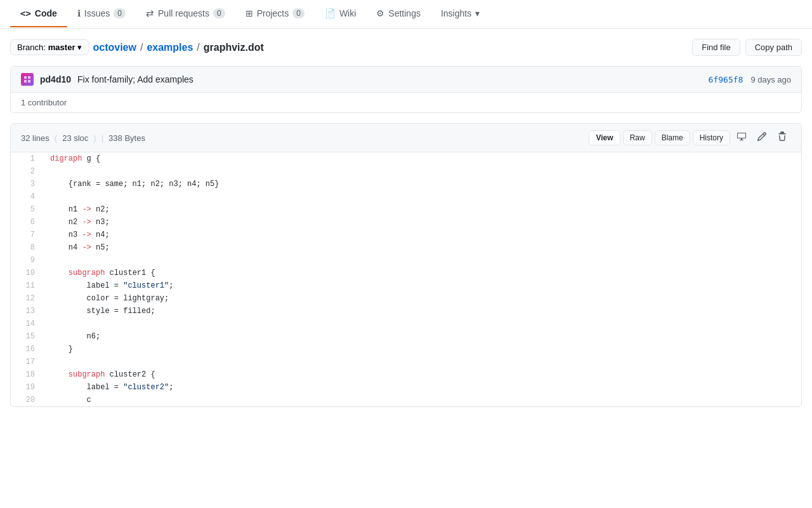 Image resolution: width=812 pixels, height=508 pixels. What do you see at coordinates (774, 47) in the screenshot?
I see `copy-path-button: Copy path` at bounding box center [774, 47].